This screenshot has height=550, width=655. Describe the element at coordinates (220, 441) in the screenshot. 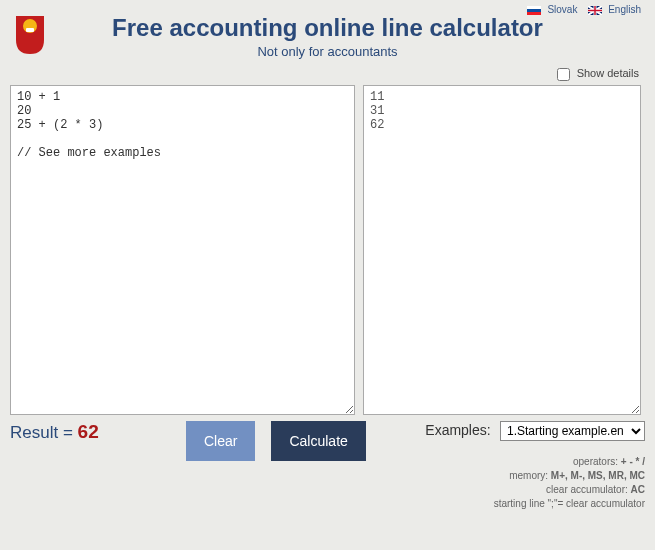

I see `clear-button: Clear` at that location.